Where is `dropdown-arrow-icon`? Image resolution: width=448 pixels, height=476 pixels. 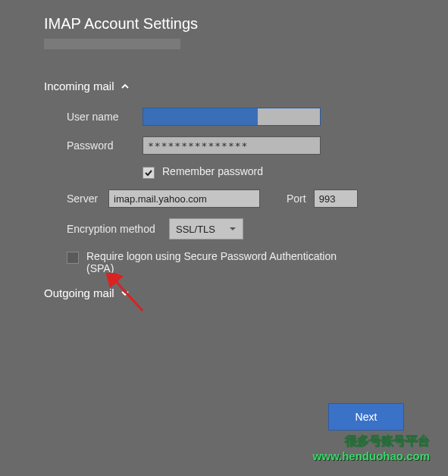
dropdown-arrow-icon is located at coordinates (233, 229).